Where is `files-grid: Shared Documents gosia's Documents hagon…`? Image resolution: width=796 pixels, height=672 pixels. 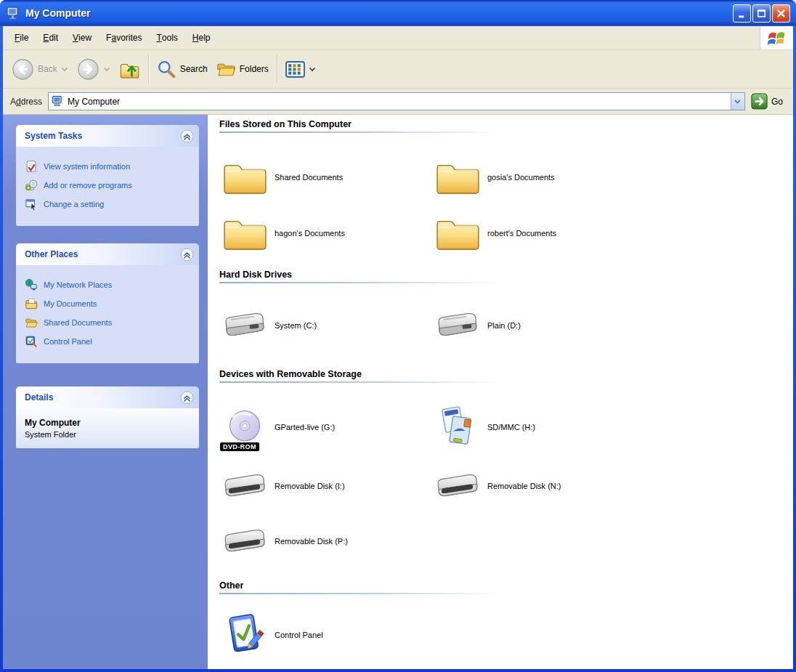 files-grid: Shared Documents gosia's Documents hagon… is located at coordinates (506, 205).